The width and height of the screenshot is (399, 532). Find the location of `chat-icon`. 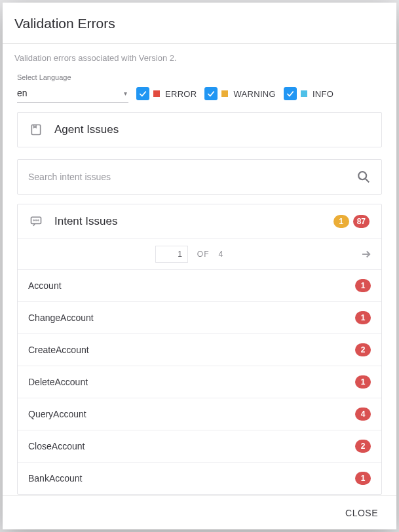

chat-icon is located at coordinates (36, 221).